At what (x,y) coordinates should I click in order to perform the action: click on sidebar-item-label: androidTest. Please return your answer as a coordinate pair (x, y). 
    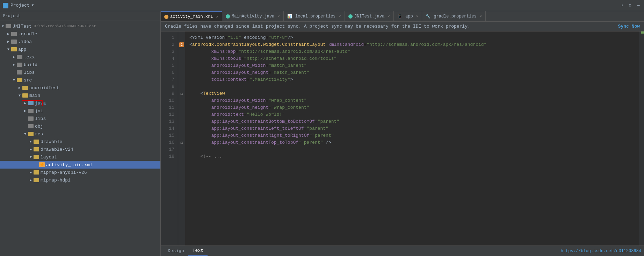
    Looking at the image, I should click on (44, 88).